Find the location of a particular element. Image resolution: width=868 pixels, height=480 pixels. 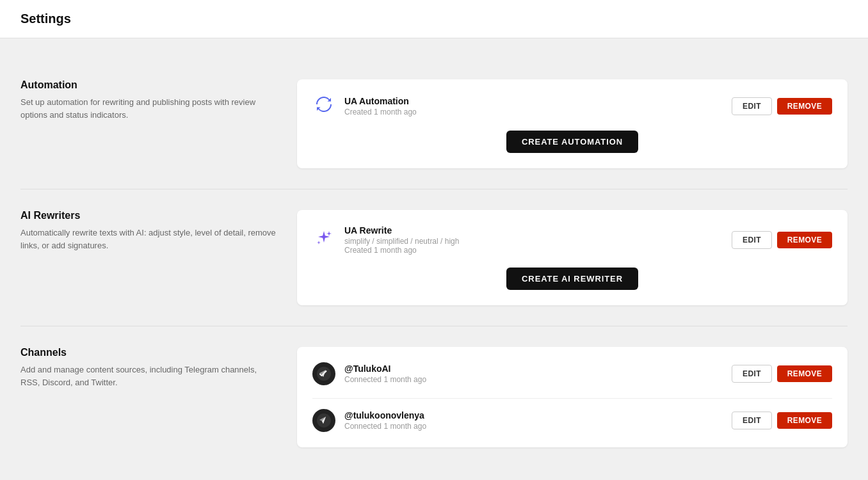

ai-rewriter-item-name: UA Rewrite is located at coordinates (534, 230).